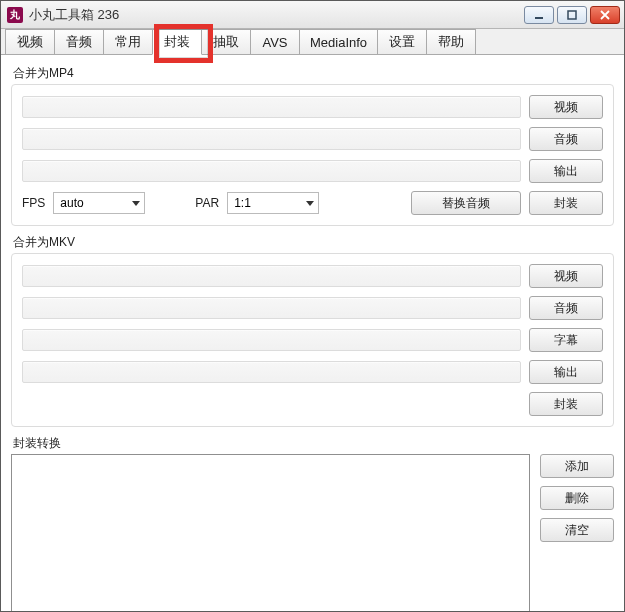  Describe the element at coordinates (402, 42) in the screenshot. I see `tab-settings: 设置` at that location.